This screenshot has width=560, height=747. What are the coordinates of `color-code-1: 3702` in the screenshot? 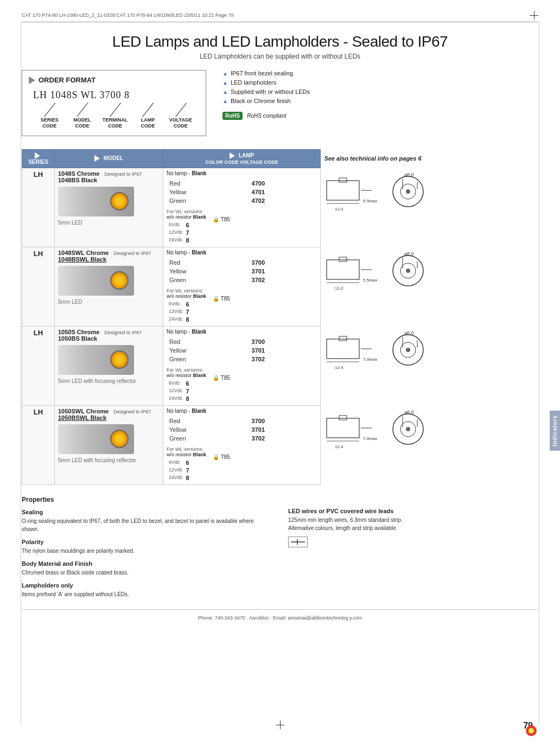 It's located at (283, 280).